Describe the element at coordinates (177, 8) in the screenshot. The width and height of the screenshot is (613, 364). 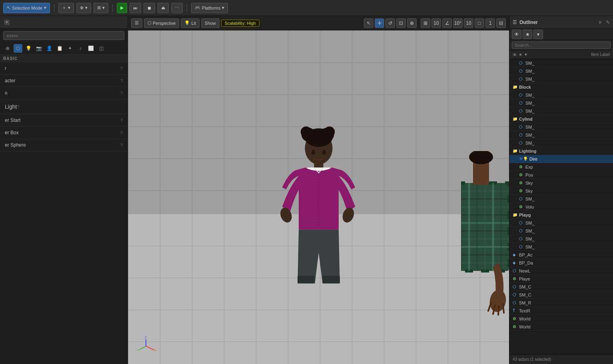
I see `more-options-button: ⋯` at that location.